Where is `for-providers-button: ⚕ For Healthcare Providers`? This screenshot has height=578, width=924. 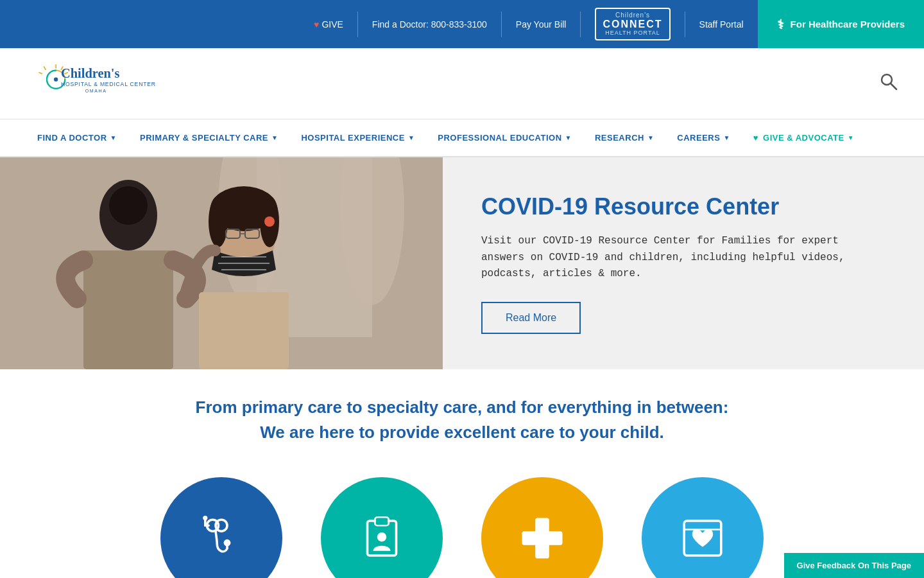 for-providers-button: ⚕ For Healthcare Providers is located at coordinates (841, 24).